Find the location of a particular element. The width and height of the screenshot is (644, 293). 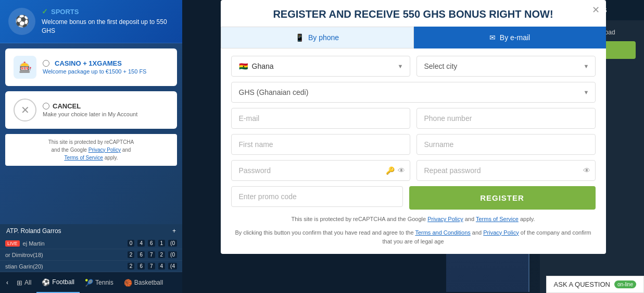

tab-prev-arrow: ‹ is located at coordinates (7, 283).